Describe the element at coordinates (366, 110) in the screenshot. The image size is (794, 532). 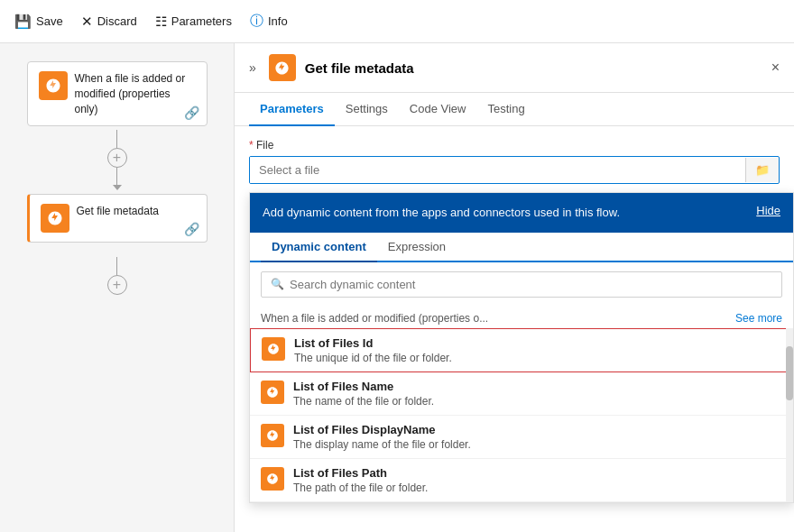
I see `tab-settings: Settings` at that location.